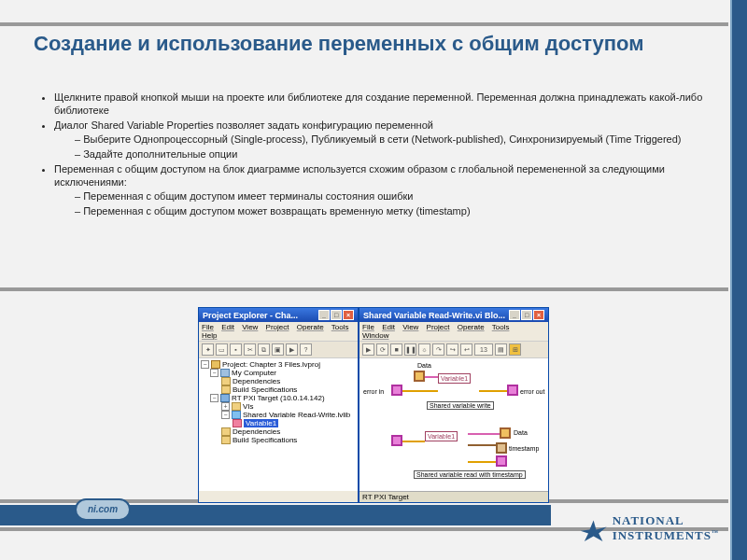 Image resolution: width=747 pixels, height=560 pixels. I want to click on bd-titlebar: Shared Variable Read-Write.vi Blo... _ □…, so click(454, 315).